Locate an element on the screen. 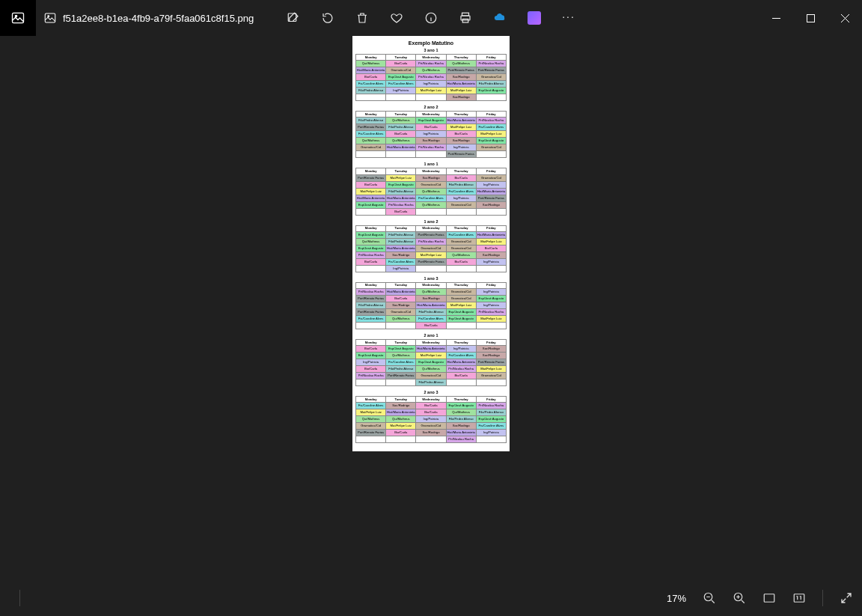 The image size is (862, 616). print-icon is located at coordinates (465, 18).